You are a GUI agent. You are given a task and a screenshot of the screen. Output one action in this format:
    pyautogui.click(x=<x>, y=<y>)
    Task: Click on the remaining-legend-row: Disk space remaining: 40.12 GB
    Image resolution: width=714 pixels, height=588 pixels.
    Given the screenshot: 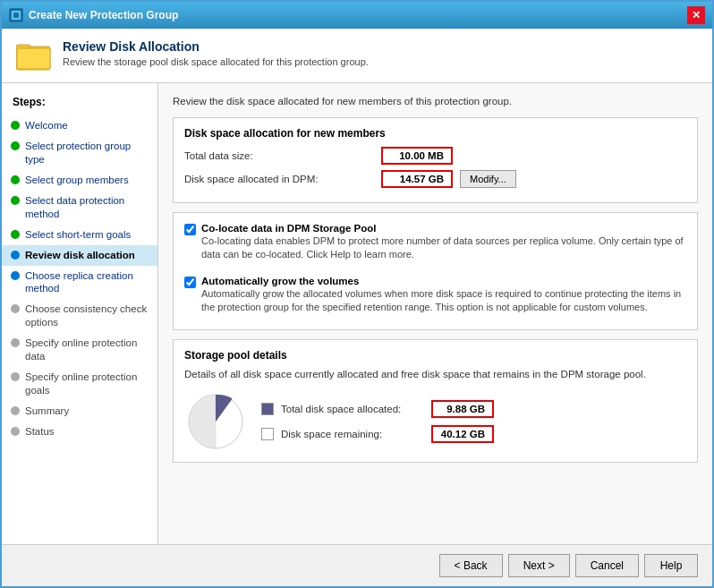 What is the action you would take?
    pyautogui.click(x=378, y=434)
    